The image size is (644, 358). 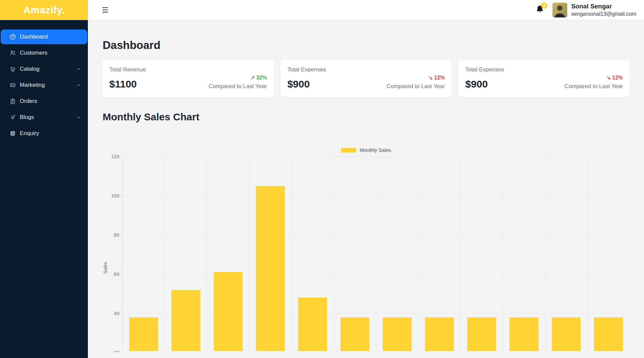 What do you see at coordinates (50, 133) in the screenshot?
I see `sidebar-item-label: Enquiry` at bounding box center [50, 133].